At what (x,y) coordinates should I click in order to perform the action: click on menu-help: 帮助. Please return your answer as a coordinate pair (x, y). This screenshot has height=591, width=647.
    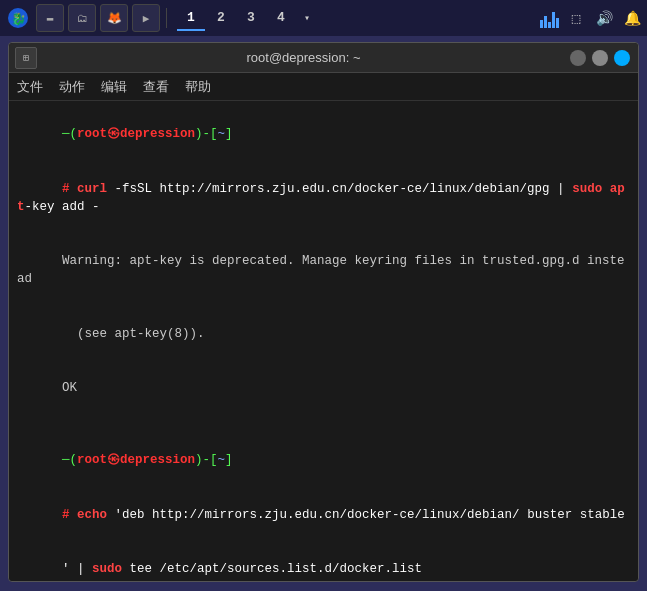
    Looking at the image, I should click on (198, 87).